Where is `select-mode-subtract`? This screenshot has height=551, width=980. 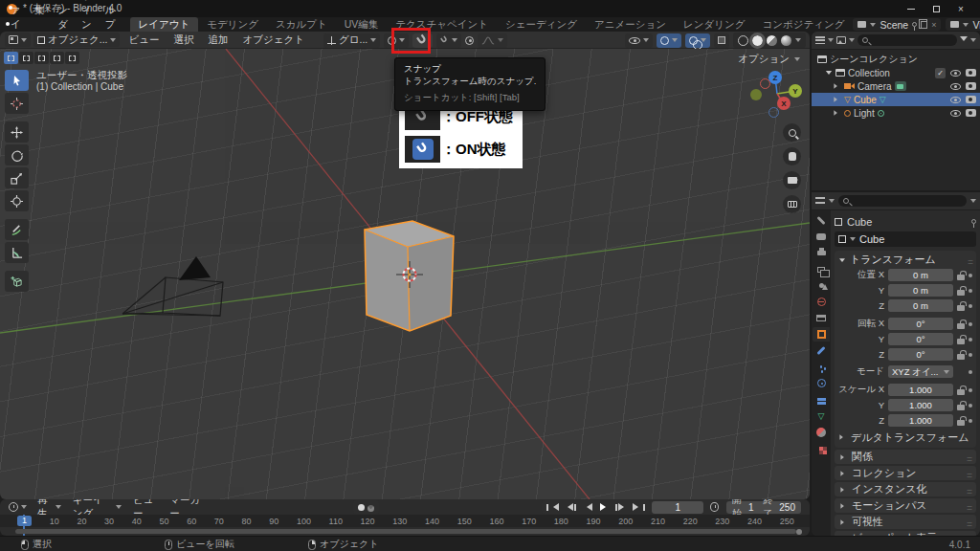
select-mode-subtract is located at coordinates (42, 57).